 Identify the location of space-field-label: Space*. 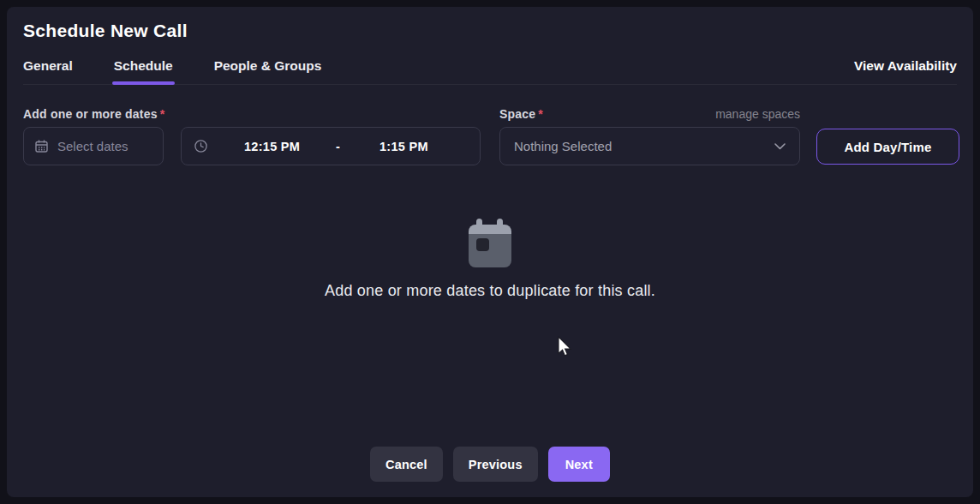
(521, 114).